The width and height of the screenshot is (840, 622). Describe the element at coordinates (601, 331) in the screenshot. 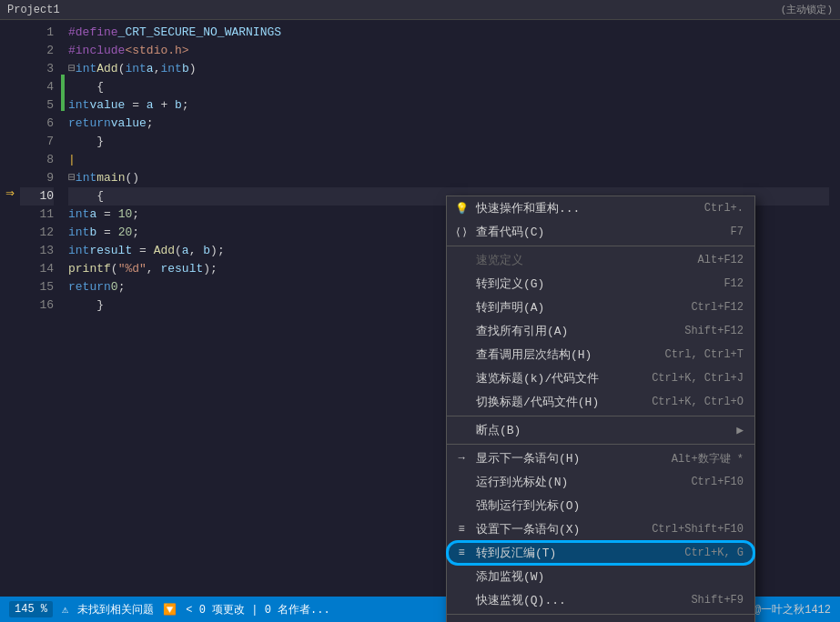

I see `menu-item-find-all-ref: 查找所有引用(A) Shift+F12` at that location.